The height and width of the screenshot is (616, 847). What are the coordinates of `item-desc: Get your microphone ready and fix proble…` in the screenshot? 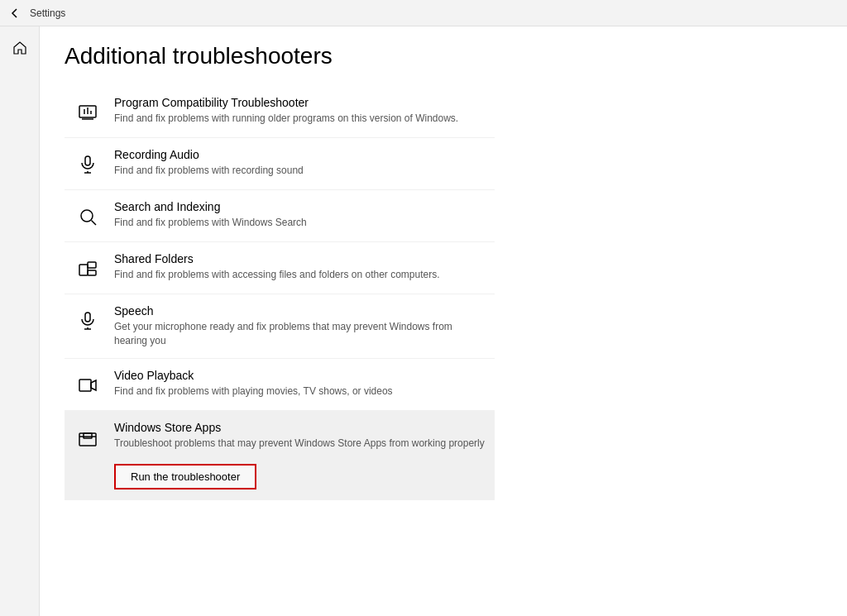 It's located at (300, 334).